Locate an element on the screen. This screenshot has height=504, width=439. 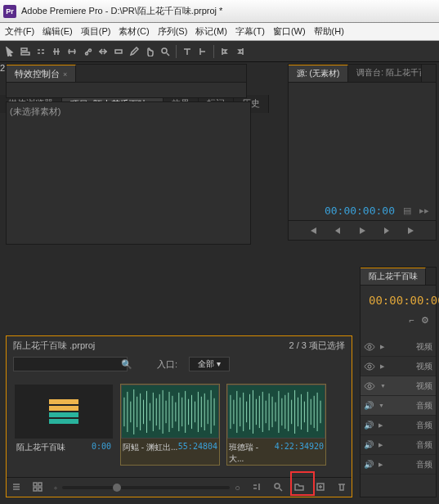
ripple-edit-icon is located at coordinates (41, 52).